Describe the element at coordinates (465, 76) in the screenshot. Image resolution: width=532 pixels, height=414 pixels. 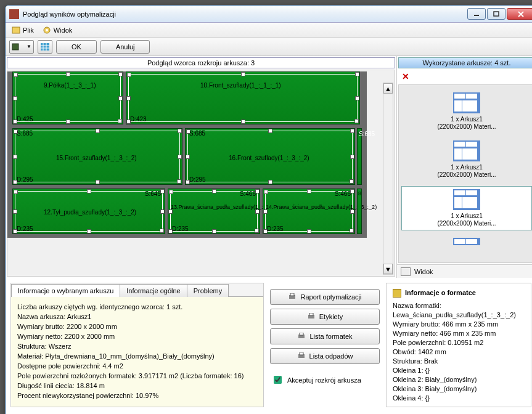
I see `used-sheets-toolbar: ✕` at that location.